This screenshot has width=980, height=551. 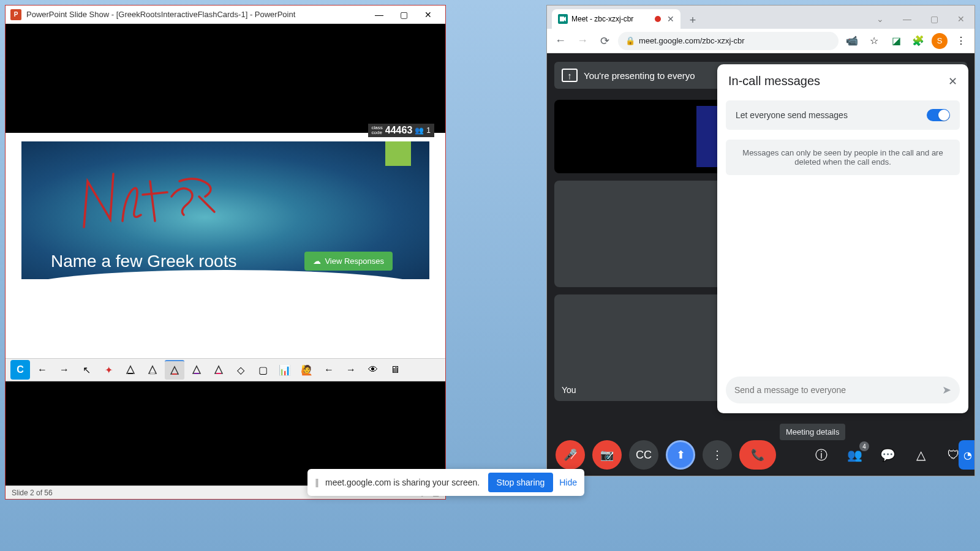 What do you see at coordinates (603, 19) in the screenshot?
I see `tab-title: Meet - zbc-xzxj-cbr` at bounding box center [603, 19].